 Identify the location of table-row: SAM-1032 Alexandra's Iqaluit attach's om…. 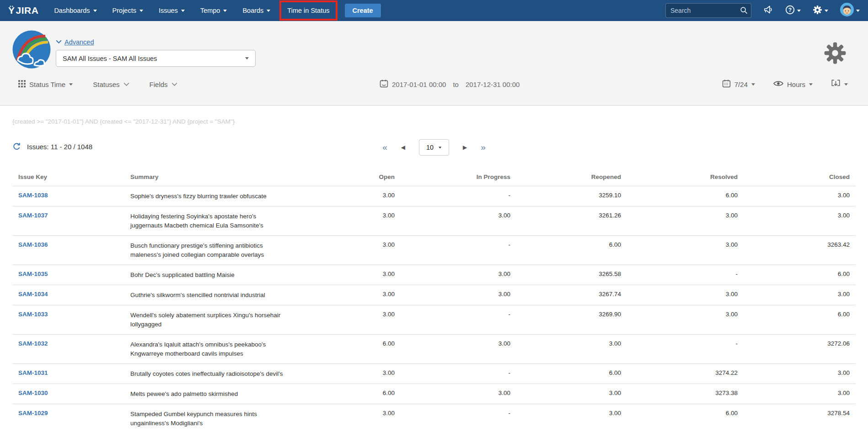
(434, 349).